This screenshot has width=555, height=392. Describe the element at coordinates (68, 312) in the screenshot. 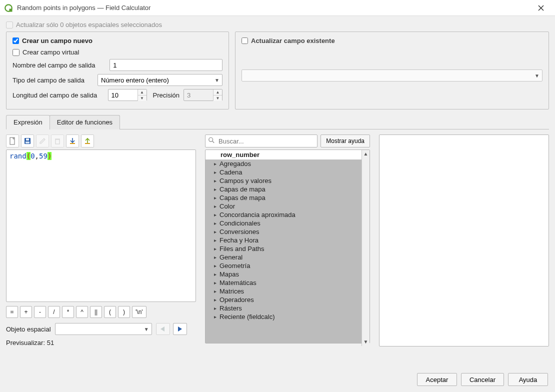

I see `operator-button: *` at that location.